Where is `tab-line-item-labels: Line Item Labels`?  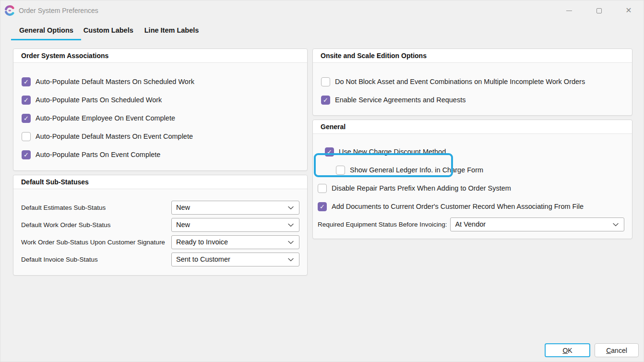
tab-line-item-labels: Line Item Labels is located at coordinates (172, 34).